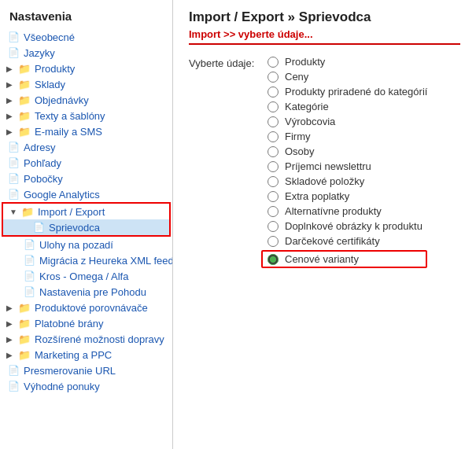 The image size is (476, 449). Describe the element at coordinates (348, 91) in the screenshot. I see `radio-item-produkty-kategorie: Produkty priradené do kategórií` at that location.